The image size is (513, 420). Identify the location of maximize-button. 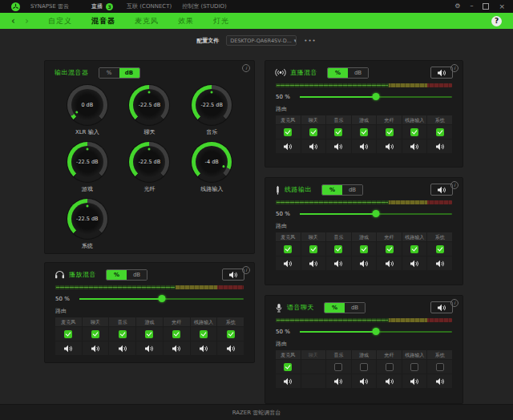
(486, 6).